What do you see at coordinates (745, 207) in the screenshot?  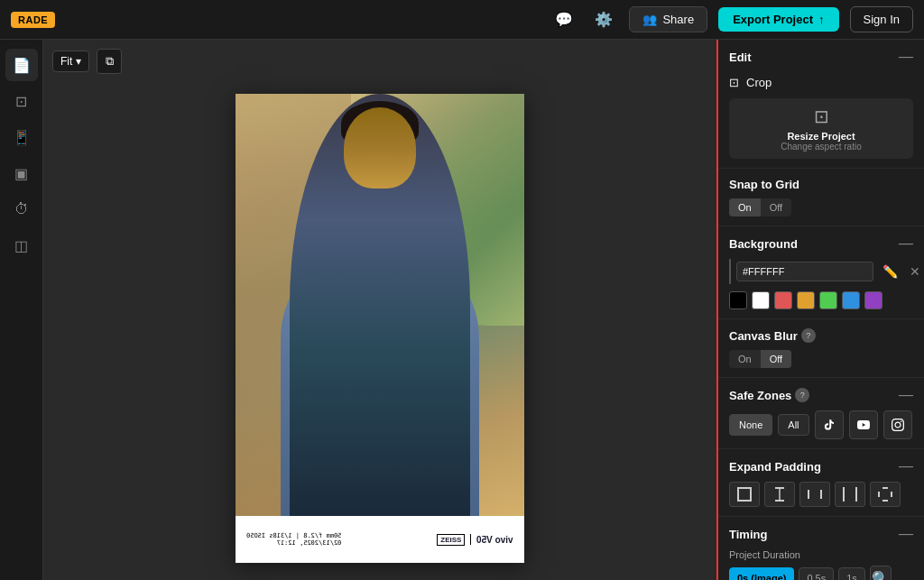 I see `snap-on-button: On` at bounding box center [745, 207].